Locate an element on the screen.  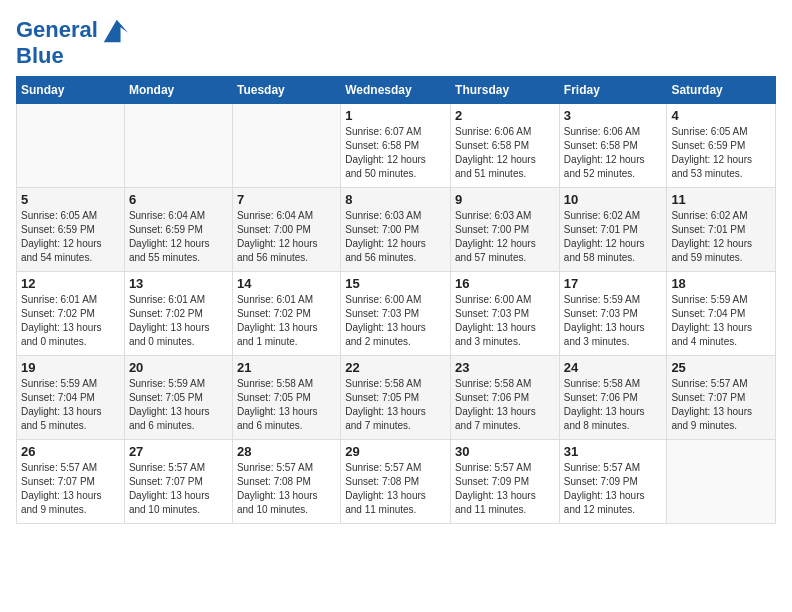
day-number: 3 is located at coordinates (614, 116).